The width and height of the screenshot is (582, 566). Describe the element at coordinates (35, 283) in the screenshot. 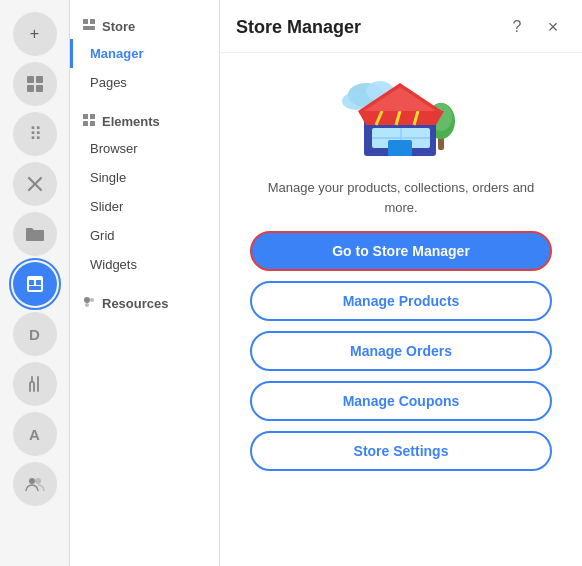

I see `icon-bar: + ⠿ D A` at that location.